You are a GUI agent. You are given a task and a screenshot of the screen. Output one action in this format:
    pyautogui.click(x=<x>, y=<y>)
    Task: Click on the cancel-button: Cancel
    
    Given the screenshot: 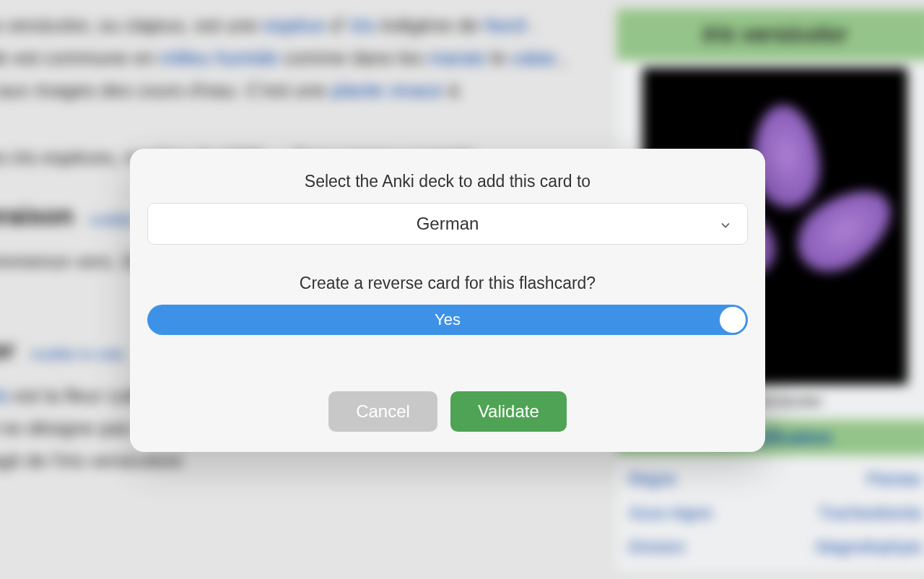 What is the action you would take?
    pyautogui.click(x=383, y=412)
    